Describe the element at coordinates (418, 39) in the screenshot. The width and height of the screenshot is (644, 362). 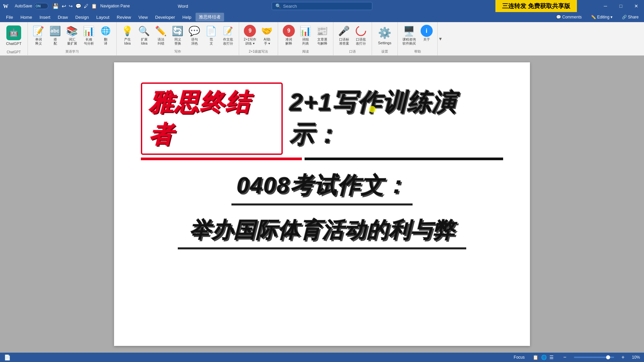
I see `ribbon-group-help: 🖥️ 课程咨询软件购买 i 关于 帮助` at that location.